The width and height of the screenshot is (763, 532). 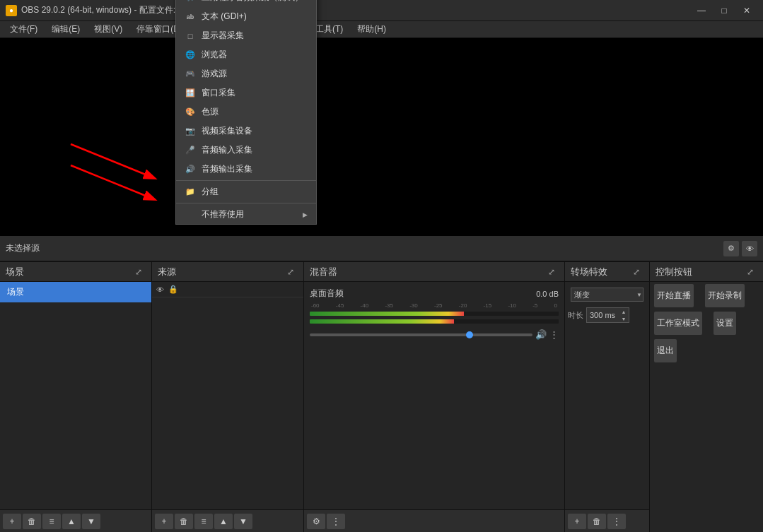 I want to click on context-menu-item-browser: 🌐 浏览器, so click(x=246, y=55).